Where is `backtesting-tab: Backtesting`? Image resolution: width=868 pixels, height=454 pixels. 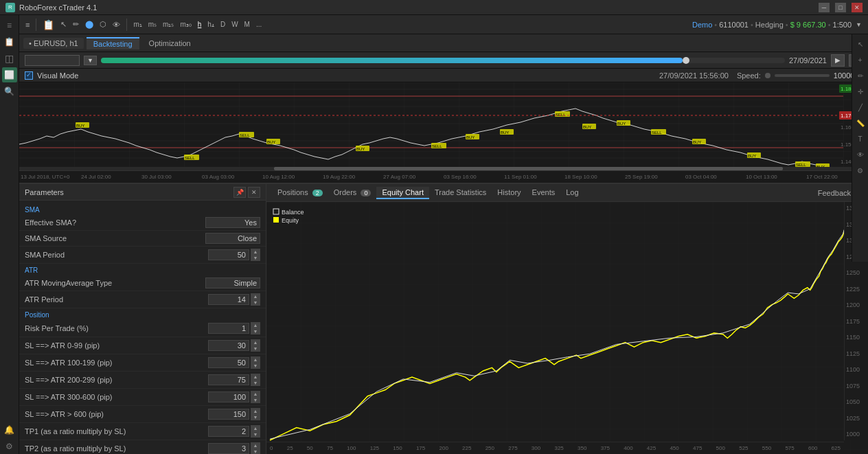 backtesting-tab: Backtesting is located at coordinates (113, 43).